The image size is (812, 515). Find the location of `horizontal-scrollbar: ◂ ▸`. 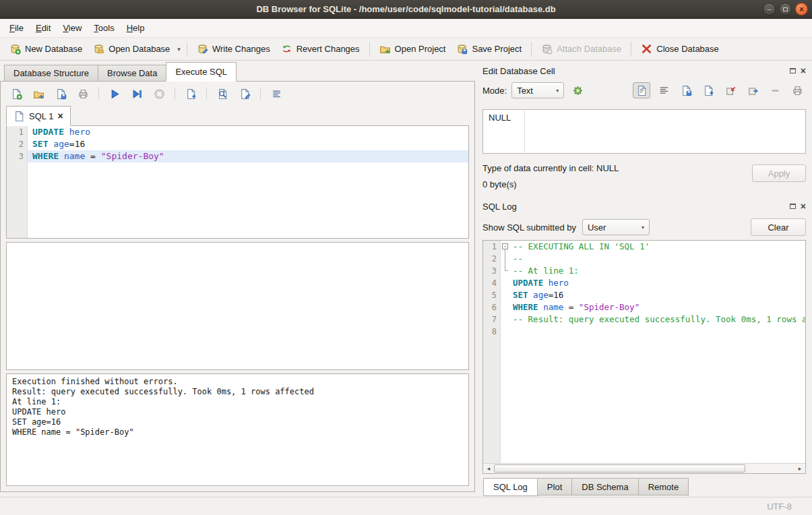

horizontal-scrollbar: ◂ ▸ is located at coordinates (644, 468).